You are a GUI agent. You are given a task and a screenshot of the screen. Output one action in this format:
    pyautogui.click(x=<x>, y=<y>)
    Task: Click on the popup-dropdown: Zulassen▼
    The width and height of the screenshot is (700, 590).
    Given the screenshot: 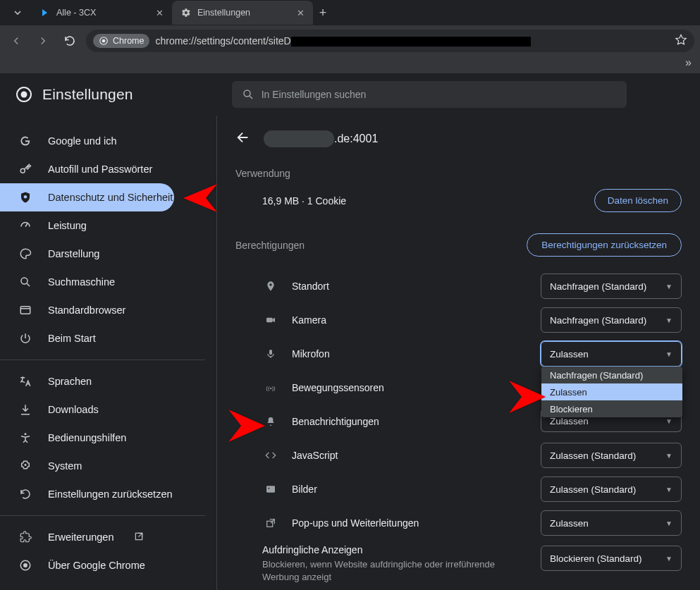 What is the action you would take?
    pyautogui.click(x=611, y=523)
    